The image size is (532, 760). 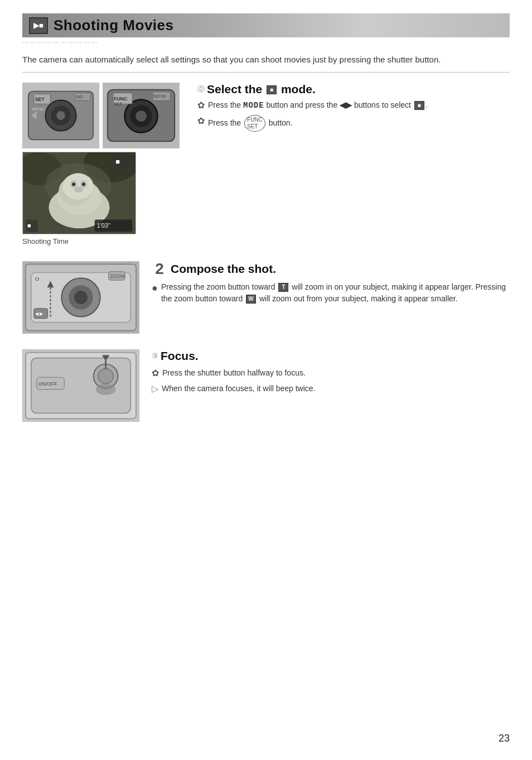 I want to click on svg-text: FUNC, so click(x=120, y=99).